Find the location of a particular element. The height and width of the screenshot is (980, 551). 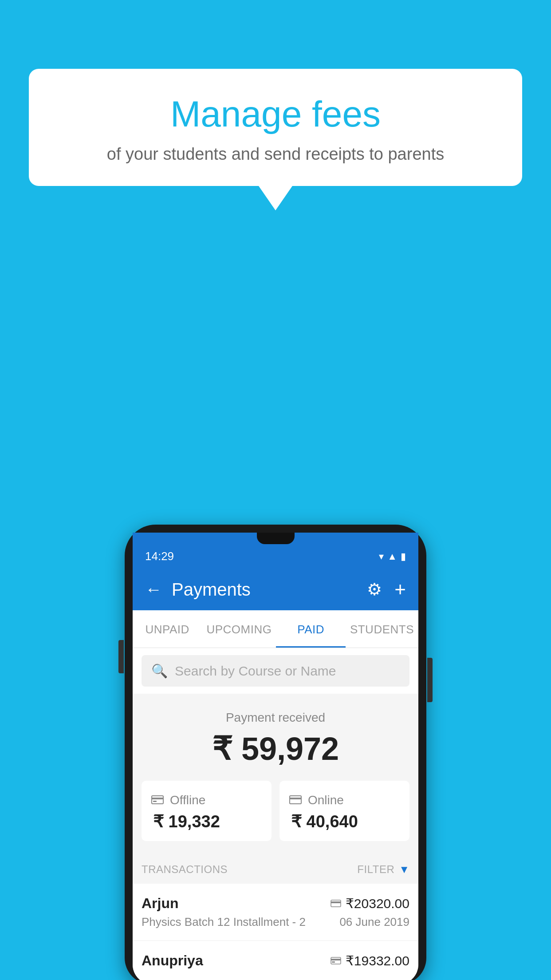

volume-button is located at coordinates (121, 657).